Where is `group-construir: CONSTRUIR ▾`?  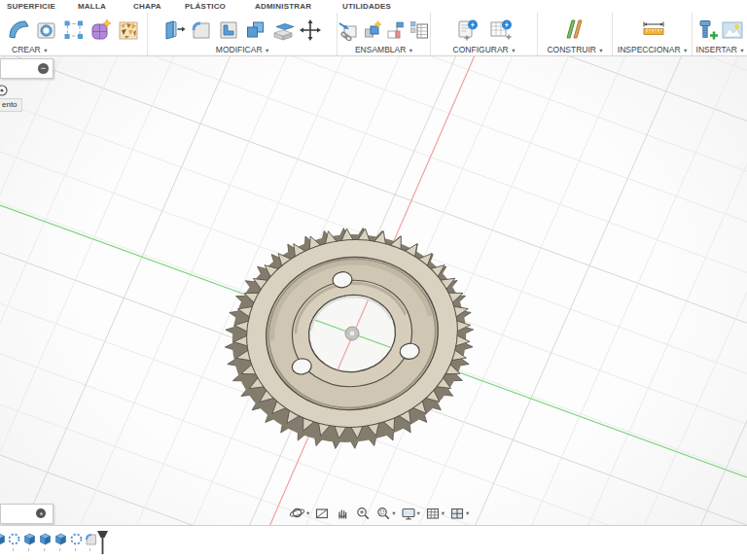
group-construir: CONSTRUIR ▾ is located at coordinates (576, 34).